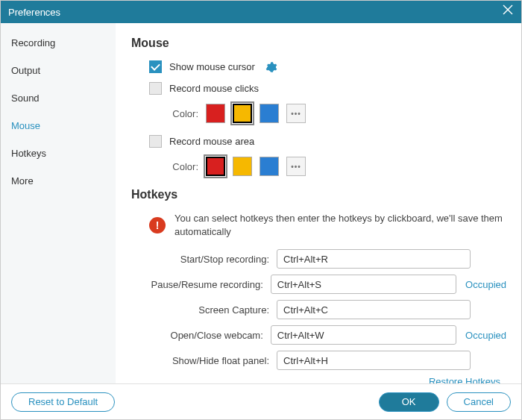 Image resolution: width=522 pixels, height=420 pixels. Describe the element at coordinates (334, 166) in the screenshot. I see `area-color-row: Color: •••` at that location.